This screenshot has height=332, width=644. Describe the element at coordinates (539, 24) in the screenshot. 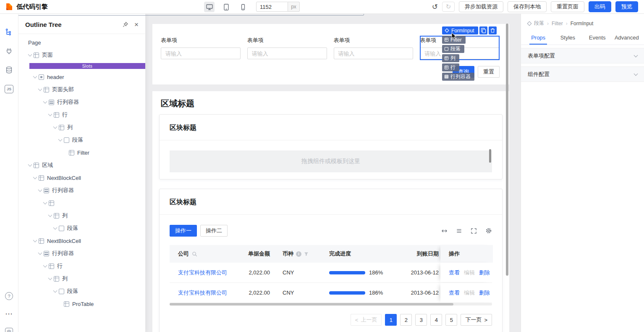

I see `breadcrumb-item: 段落` at that location.